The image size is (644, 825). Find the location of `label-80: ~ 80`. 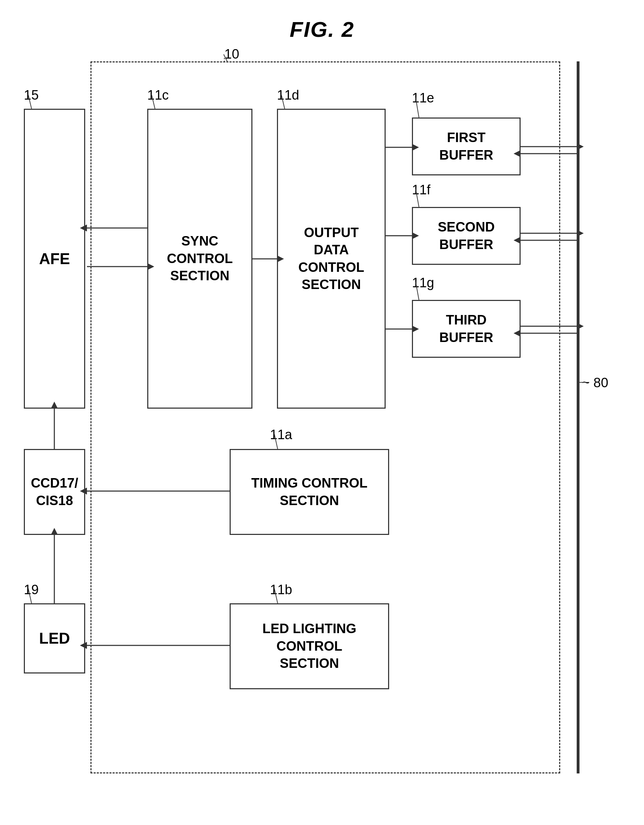

label-80: ~ 80 is located at coordinates (595, 383).